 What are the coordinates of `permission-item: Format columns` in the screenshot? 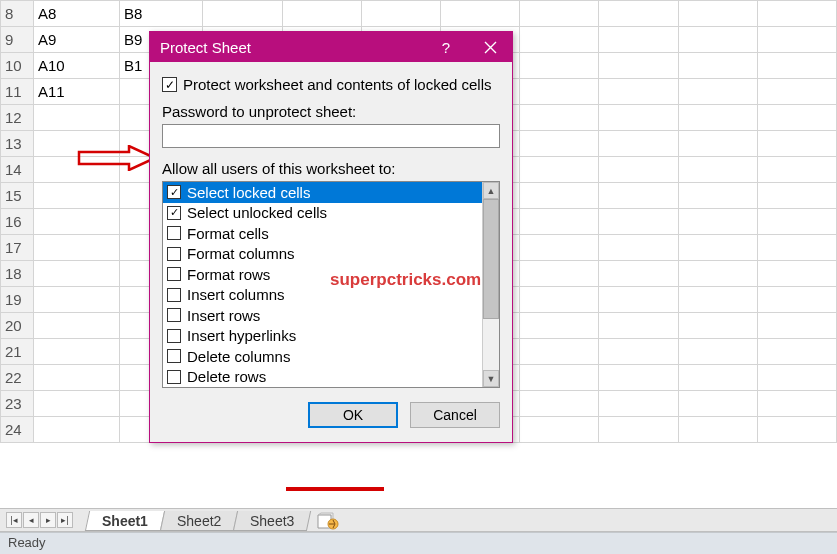 It's located at (322, 254).